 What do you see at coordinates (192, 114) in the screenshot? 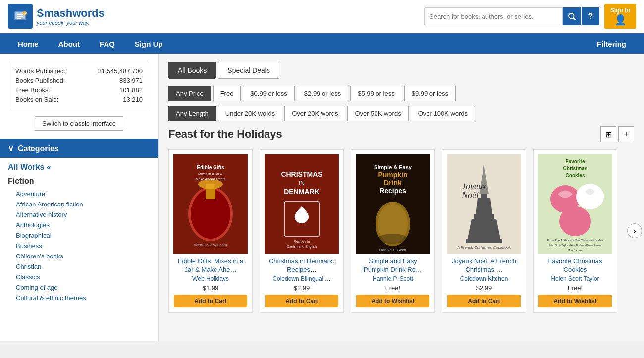
I see `length-filter-any: Any Length` at bounding box center [192, 114].